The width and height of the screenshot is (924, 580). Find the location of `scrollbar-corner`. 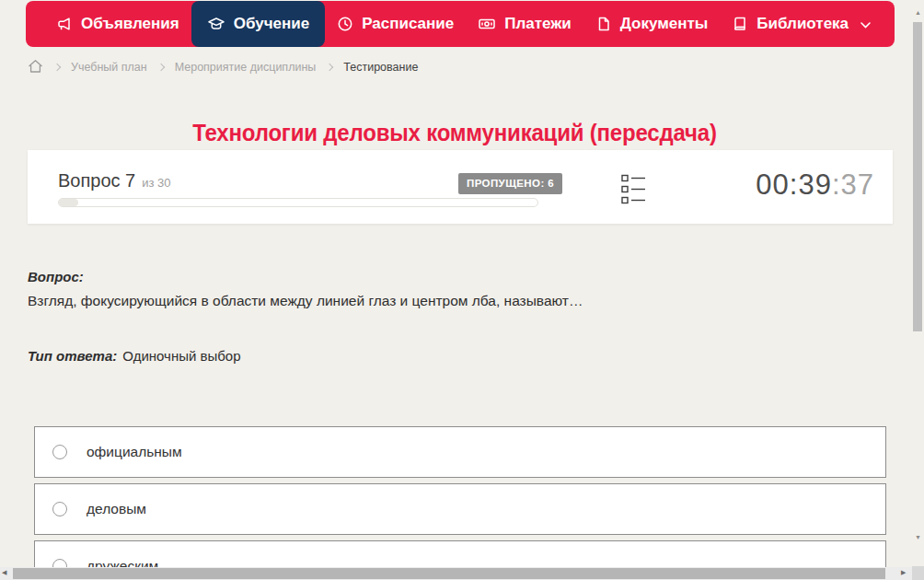

scrollbar-corner is located at coordinates (918, 573).